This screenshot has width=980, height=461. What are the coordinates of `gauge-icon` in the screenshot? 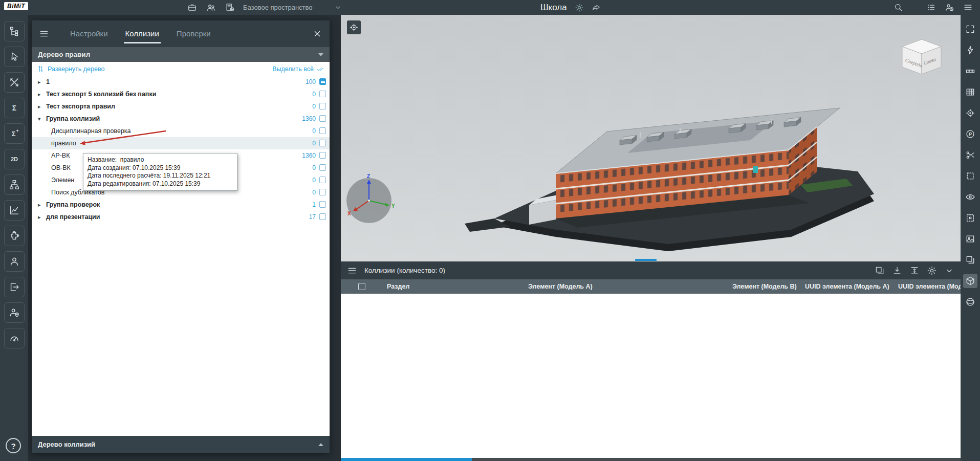 It's located at (14, 338).